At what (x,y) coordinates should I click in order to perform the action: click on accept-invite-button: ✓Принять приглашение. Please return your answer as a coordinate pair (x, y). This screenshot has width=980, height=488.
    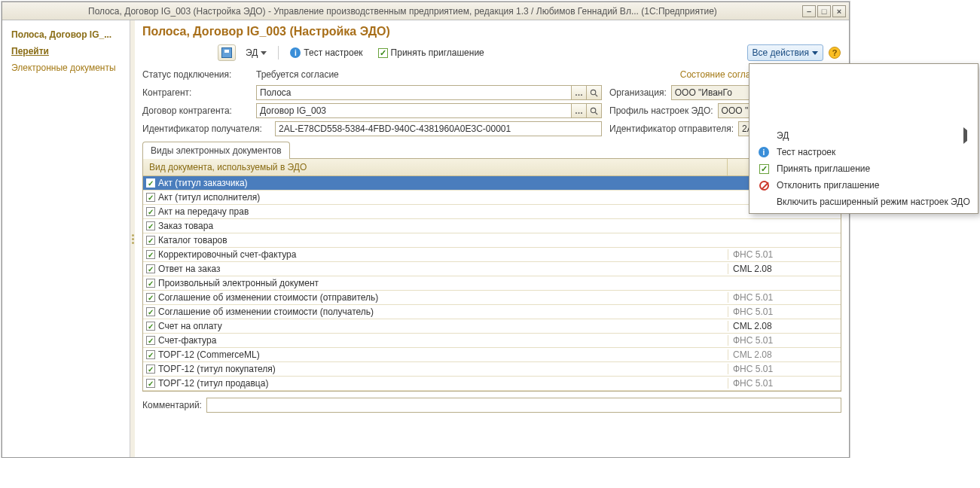
    Looking at the image, I should click on (431, 53).